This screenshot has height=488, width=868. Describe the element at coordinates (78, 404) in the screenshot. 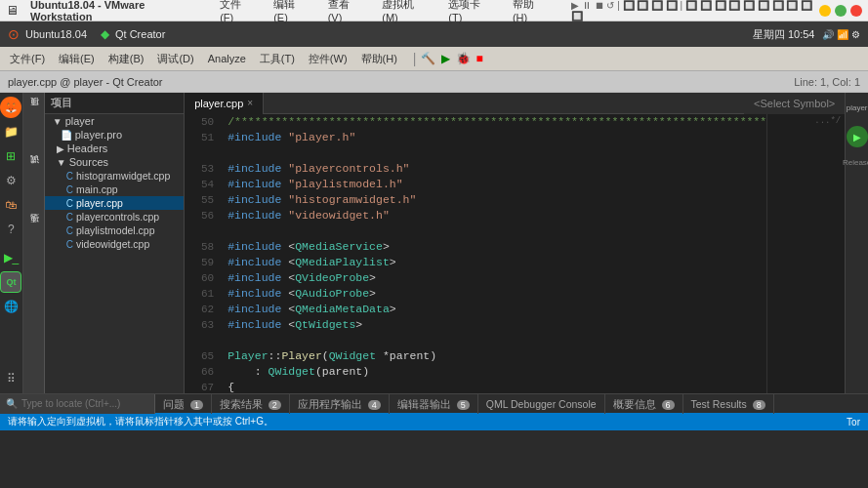

I see `search-bar: 🔍` at that location.